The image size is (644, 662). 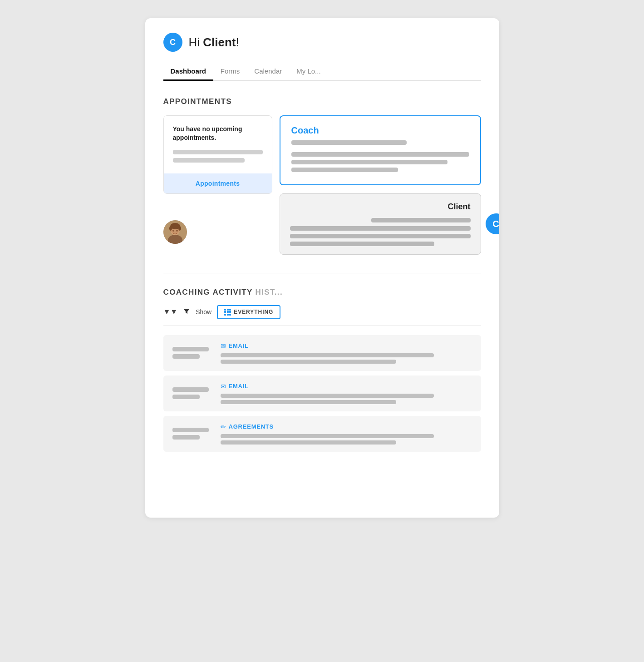 What do you see at coordinates (175, 232) in the screenshot?
I see `coach-avatar-wrap` at bounding box center [175, 232].